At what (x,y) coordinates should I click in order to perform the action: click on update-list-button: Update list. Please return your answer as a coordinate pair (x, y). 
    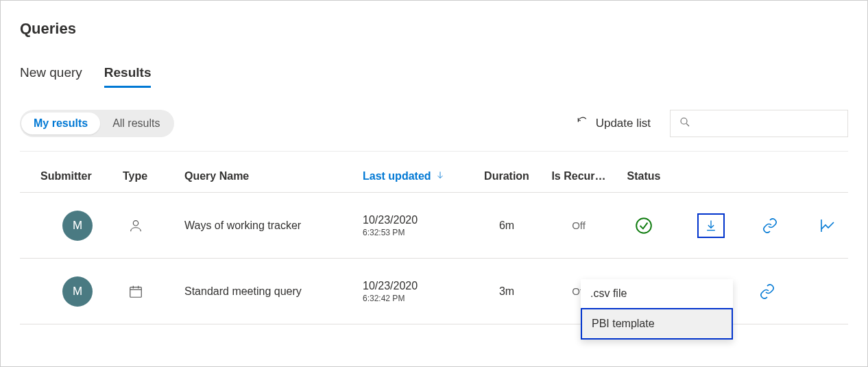
    Looking at the image, I should click on (614, 123).